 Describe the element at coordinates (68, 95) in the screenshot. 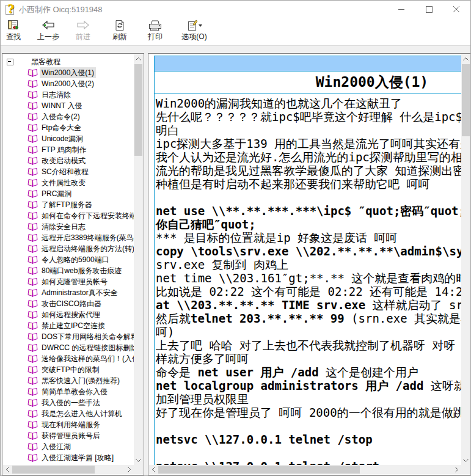

I see `tree-item: 日志清除` at that location.